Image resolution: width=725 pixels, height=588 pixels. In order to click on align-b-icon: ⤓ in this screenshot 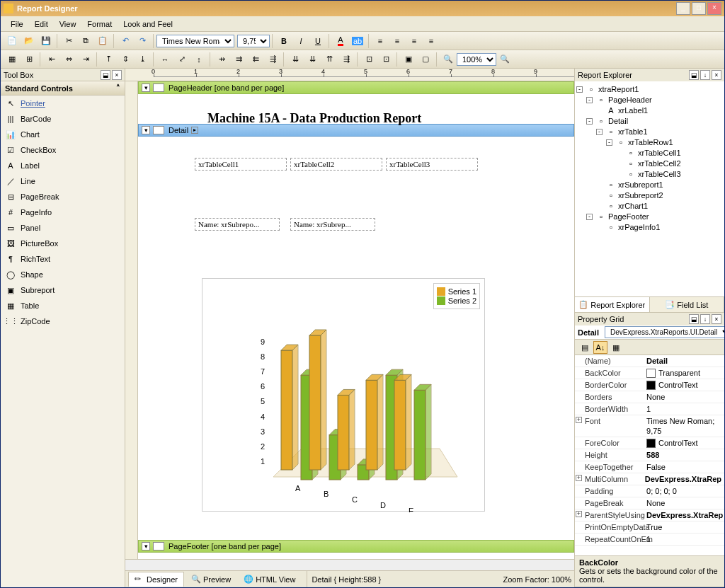, I will do `click(142, 59)`.